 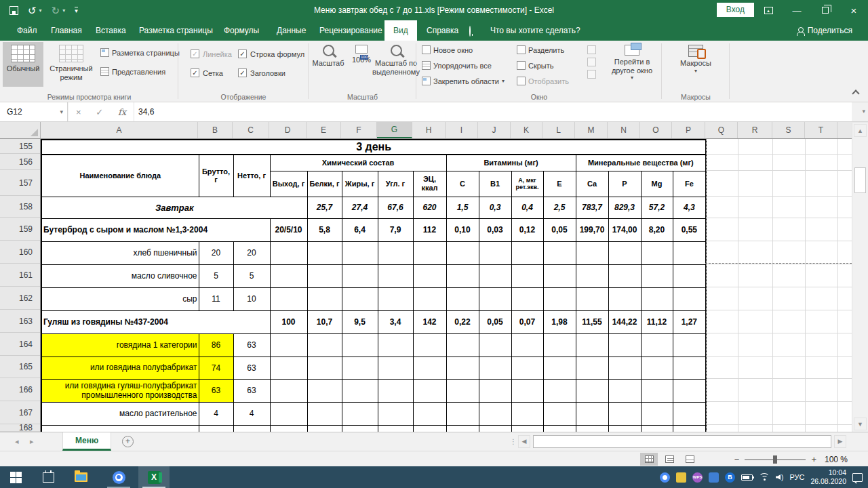 I want to click on column-header-s: S, so click(x=789, y=130).